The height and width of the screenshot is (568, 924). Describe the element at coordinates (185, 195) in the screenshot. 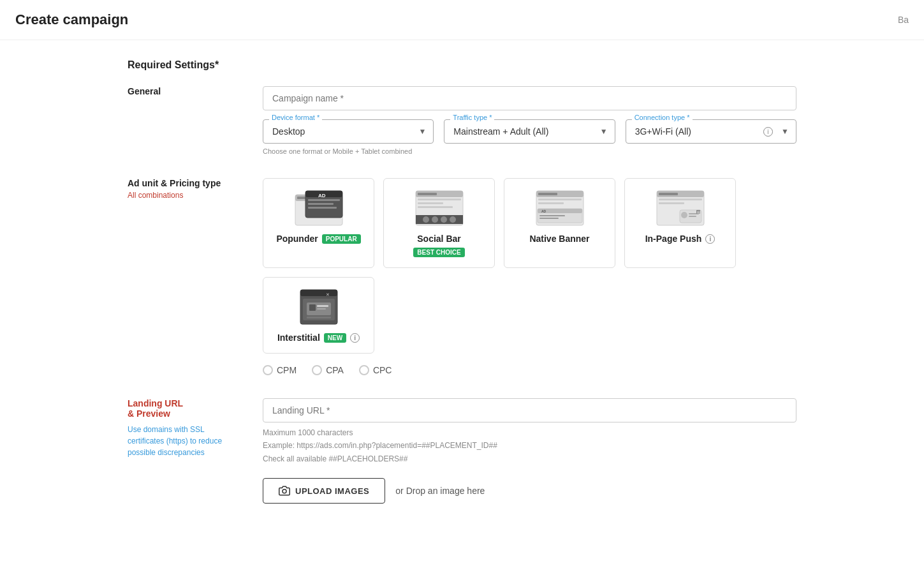

I see `ad-unit-sublabel: All combinations` at that location.